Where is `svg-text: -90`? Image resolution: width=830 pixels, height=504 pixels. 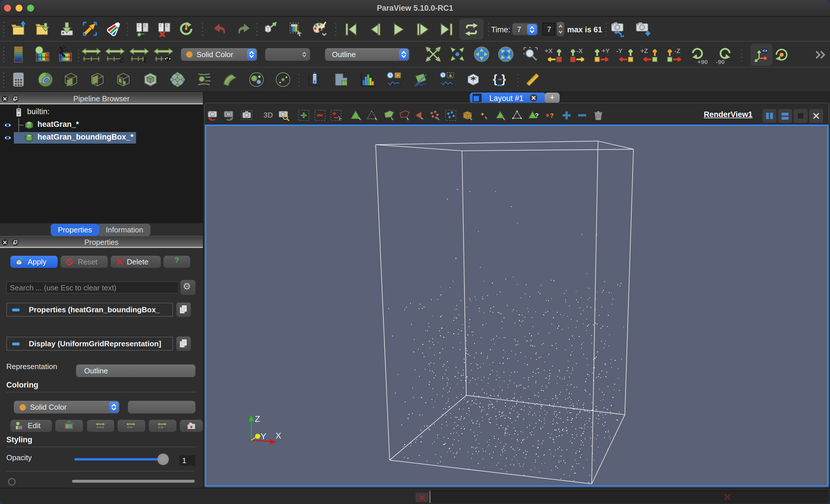 svg-text: -90 is located at coordinates (720, 62).